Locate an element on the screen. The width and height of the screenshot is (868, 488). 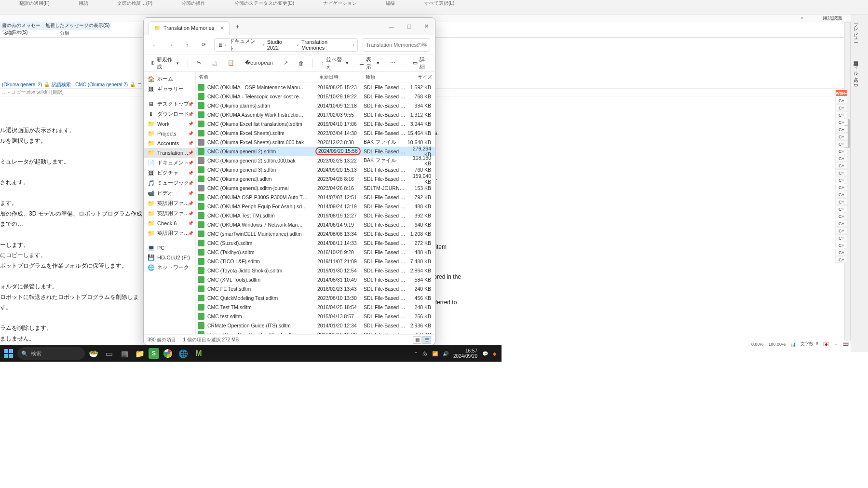
file-row: CMC (OKUMA Windows 7 Network Man…2014/06… is located at coordinates (315, 225).